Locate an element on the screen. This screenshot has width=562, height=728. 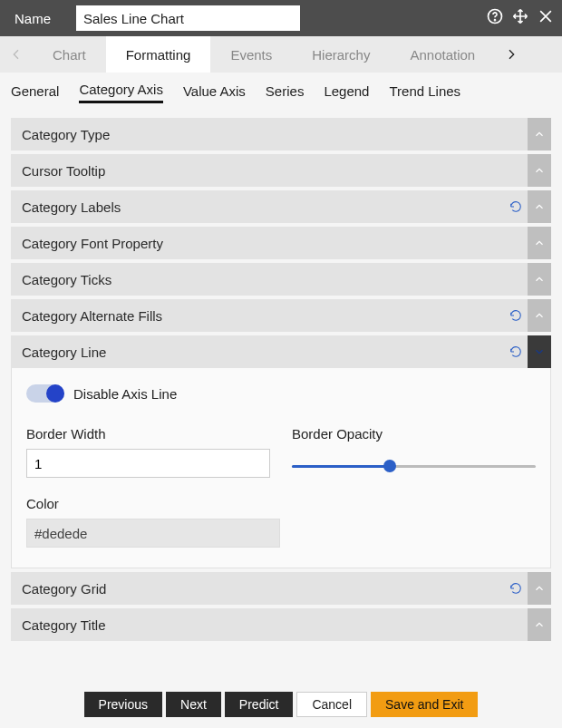
section-title: Cursor Tooltip is located at coordinates (275, 170).